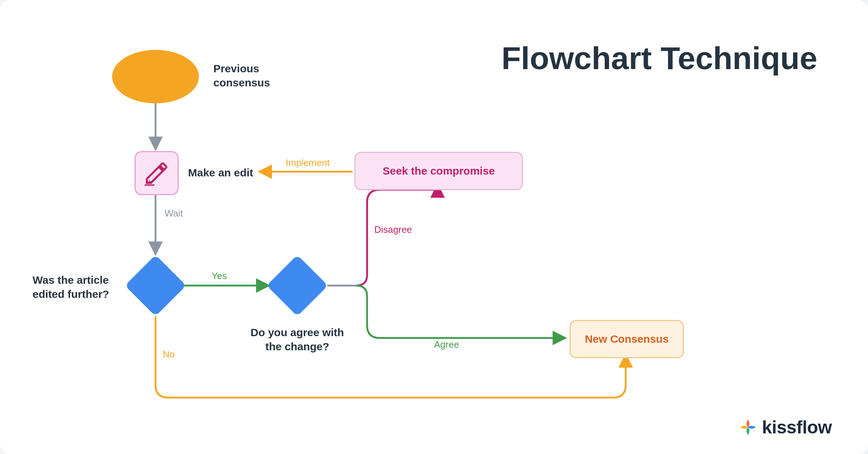 The image size is (868, 454). What do you see at coordinates (157, 173) in the screenshot?
I see `edit-node: ab` at bounding box center [157, 173].